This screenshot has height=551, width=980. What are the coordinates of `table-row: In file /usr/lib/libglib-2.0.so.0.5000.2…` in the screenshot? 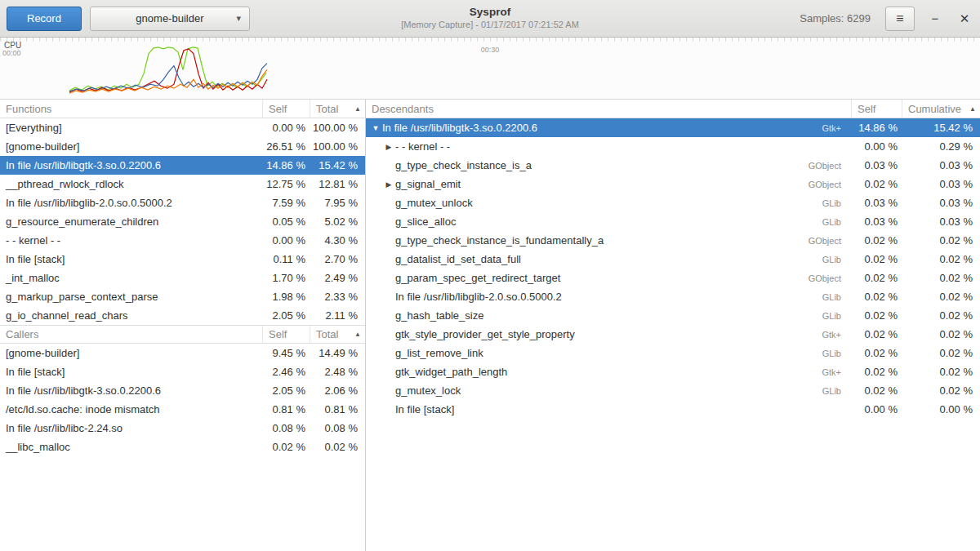 It's located at (183, 202).